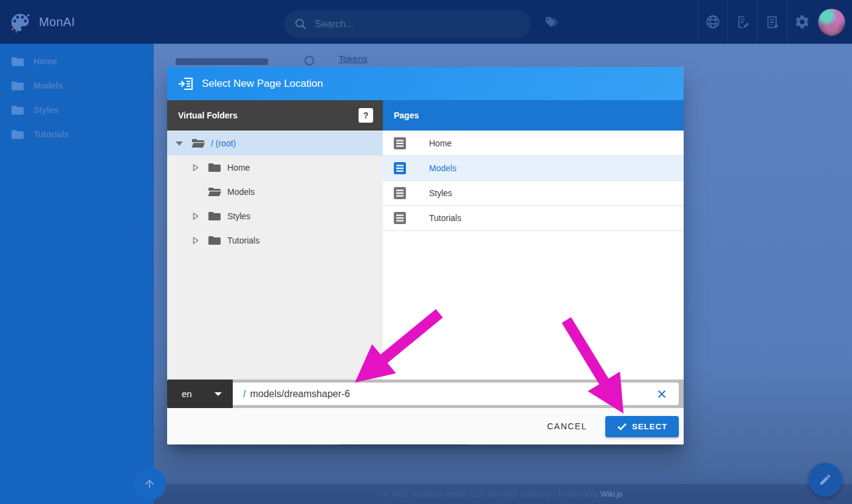 Image resolution: width=852 pixels, height=504 pixels. Describe the element at coordinates (222, 62) in the screenshot. I see `background-text-fragment` at that location.